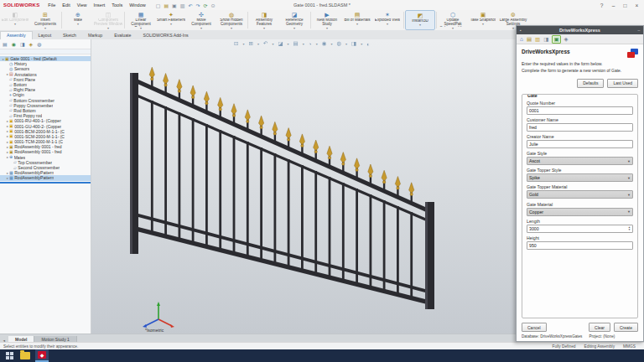  I want to click on configurationmanager-tab-icon: ◨, so click(23, 44).